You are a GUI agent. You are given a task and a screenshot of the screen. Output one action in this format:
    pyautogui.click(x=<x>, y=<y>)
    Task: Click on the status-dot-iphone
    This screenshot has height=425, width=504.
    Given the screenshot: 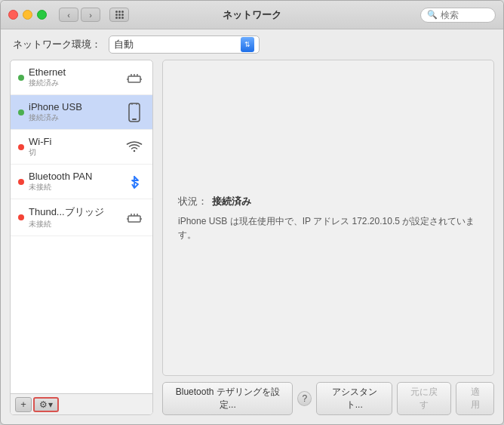 What is the action you would take?
    pyautogui.click(x=21, y=112)
    